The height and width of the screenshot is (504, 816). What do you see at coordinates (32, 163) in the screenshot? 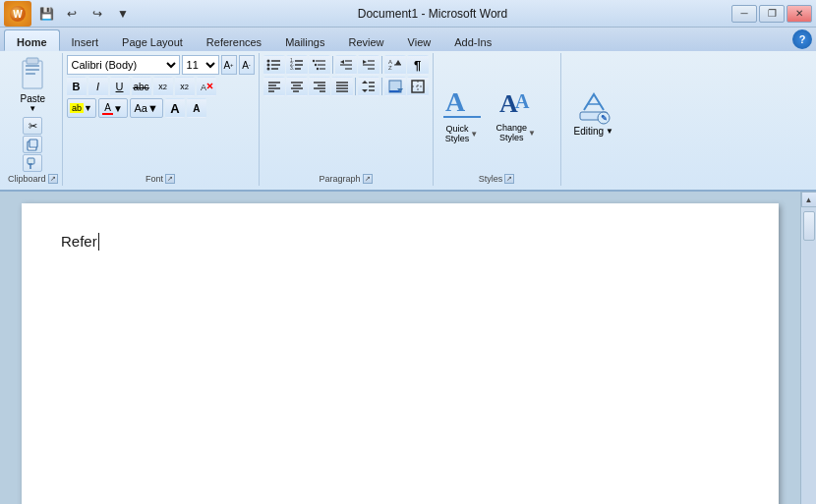
I see `format-painter-button` at bounding box center [32, 163].